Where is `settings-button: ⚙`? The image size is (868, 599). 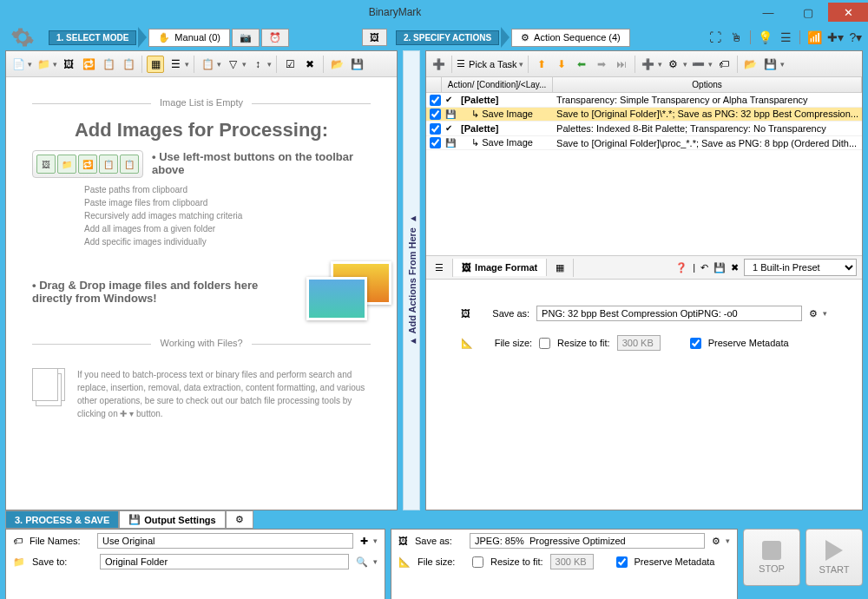 settings-button: ⚙ is located at coordinates (674, 64).